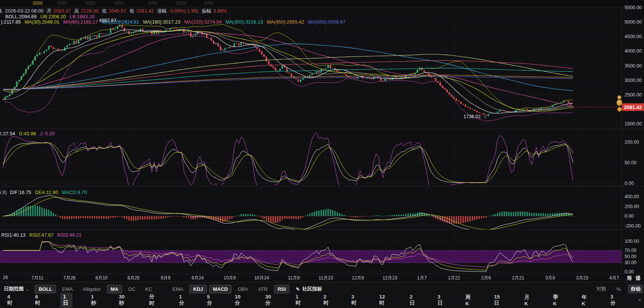 Image resolution: width=644 pixels, height=308 pixels. I want to click on high-price-annotation: 4957.87 →, so click(104, 21).